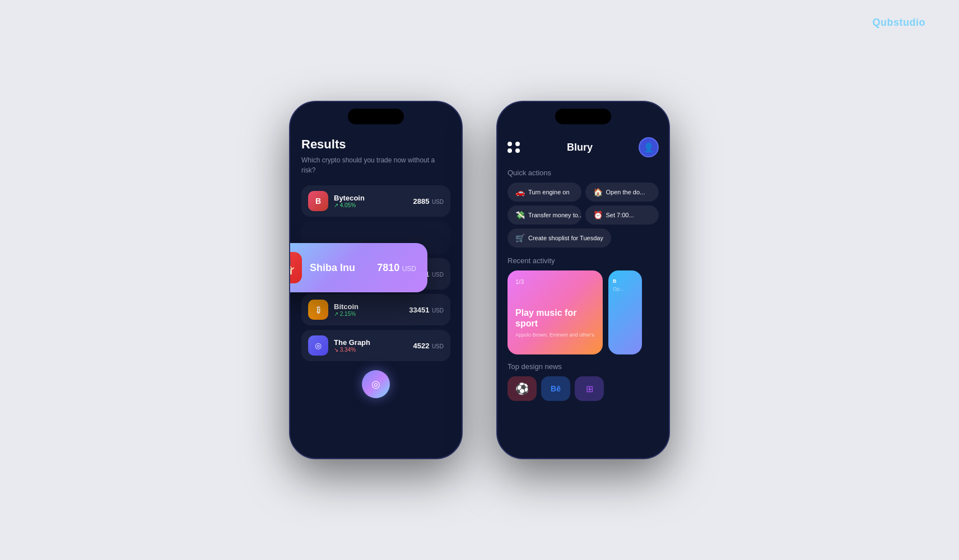  I want to click on blury-app-title: Blury, so click(580, 148).